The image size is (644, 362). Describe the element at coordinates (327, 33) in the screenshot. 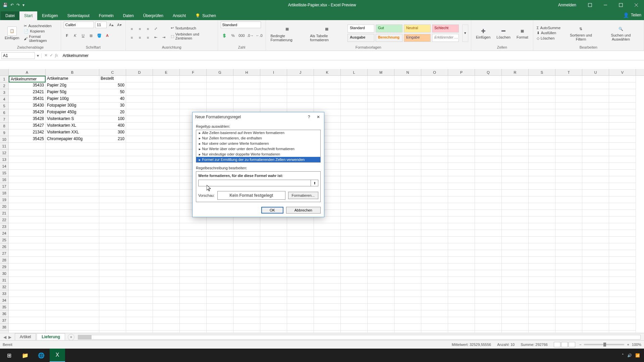

I see `format-as-table-button: ▦Als Tabelle formatieren` at that location.